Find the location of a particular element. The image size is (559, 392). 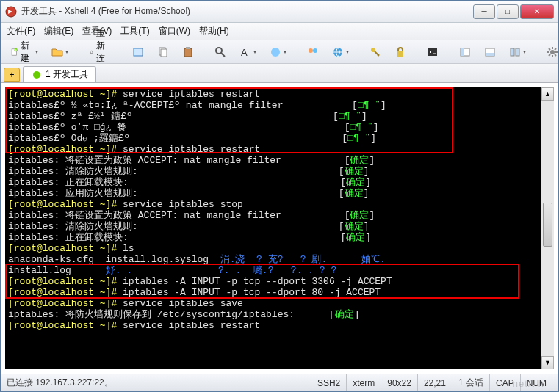

out: iptables£º oʹπ □ǵ¿ 餐 is located at coordinates (68, 128).